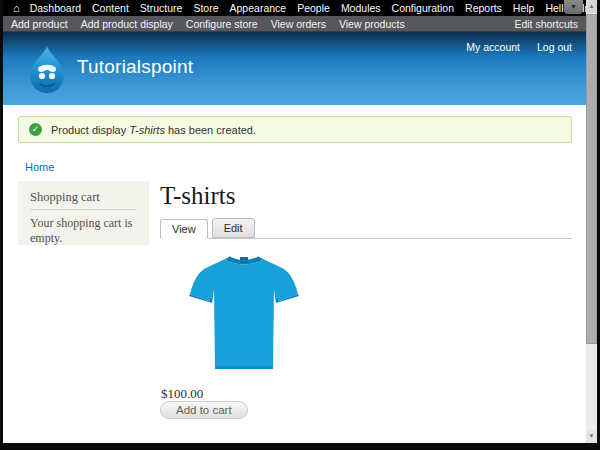 The height and width of the screenshot is (450, 600). Describe the element at coordinates (84, 200) in the screenshot. I see `cart-block-title: Shopping cart` at that location.